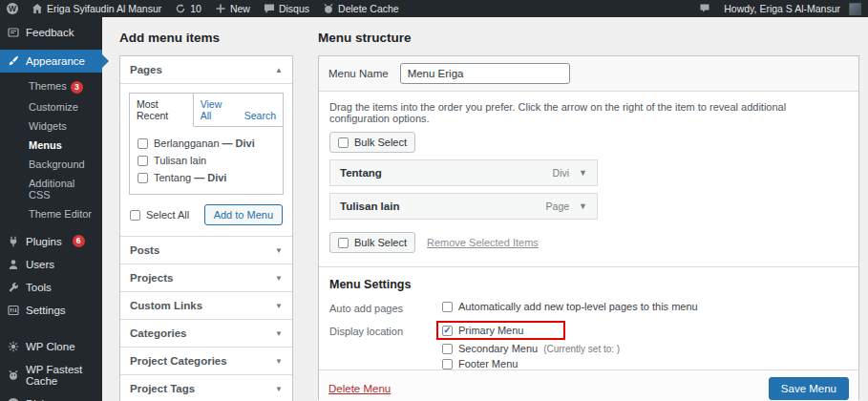  What do you see at coordinates (241, 9) in the screenshot?
I see `new-label: New` at bounding box center [241, 9].